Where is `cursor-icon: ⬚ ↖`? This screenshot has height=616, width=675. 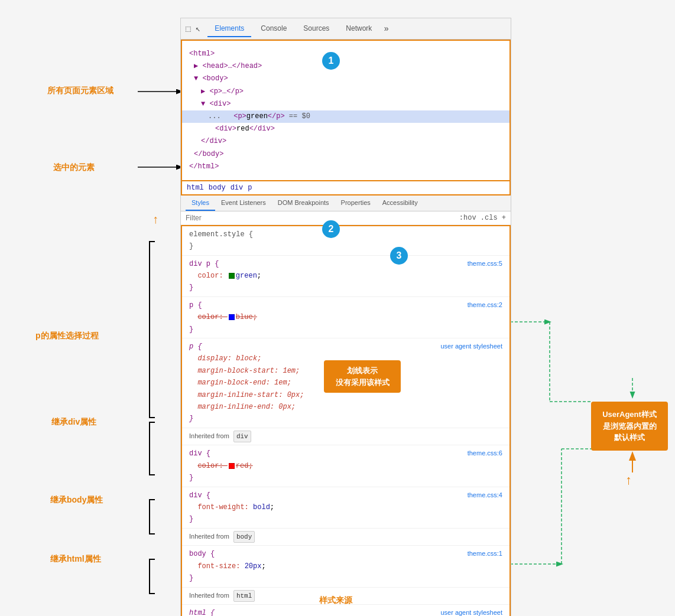 cursor-icon: ⬚ ↖ is located at coordinates (193, 28).